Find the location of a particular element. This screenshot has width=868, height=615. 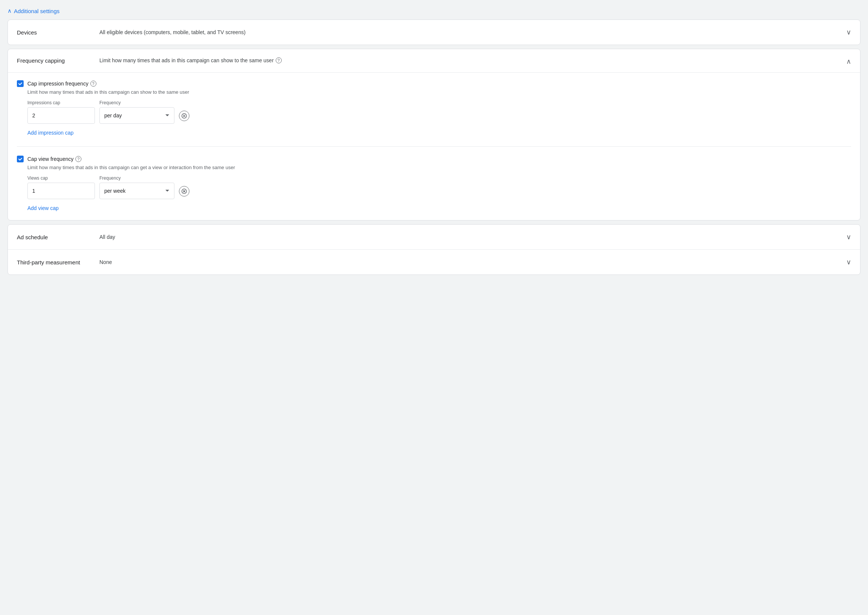

view-freq-help-icon: ? is located at coordinates (78, 159).